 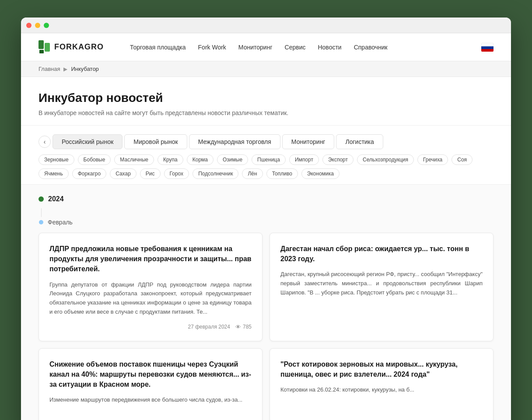 What do you see at coordinates (71, 47) in the screenshot?
I see `logo: FORKAGRO` at bounding box center [71, 47].